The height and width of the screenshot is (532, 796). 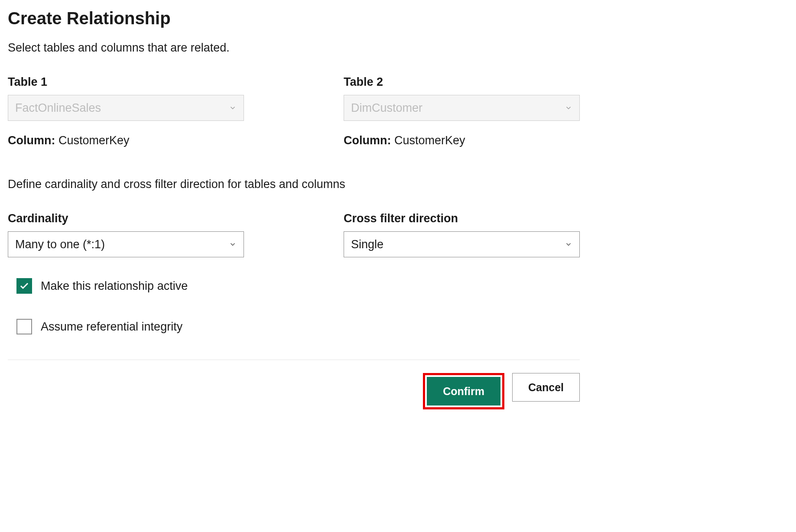 I want to click on cardinality-label: Cardinality, so click(x=126, y=218).